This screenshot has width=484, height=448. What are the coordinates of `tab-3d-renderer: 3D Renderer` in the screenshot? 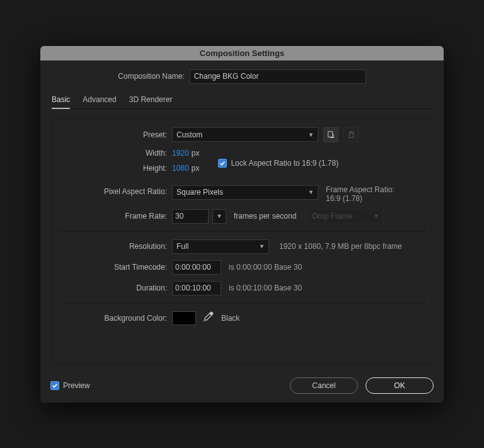 It's located at (151, 101).